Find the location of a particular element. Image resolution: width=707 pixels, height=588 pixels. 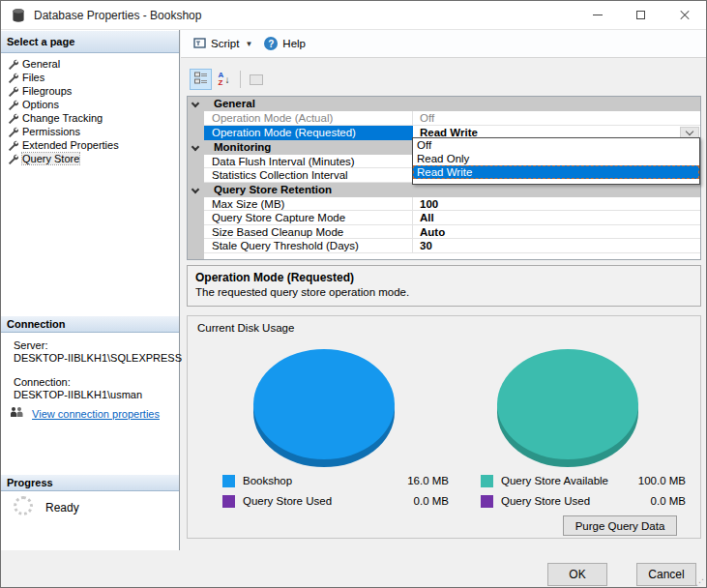

minimize-icon is located at coordinates (598, 15).